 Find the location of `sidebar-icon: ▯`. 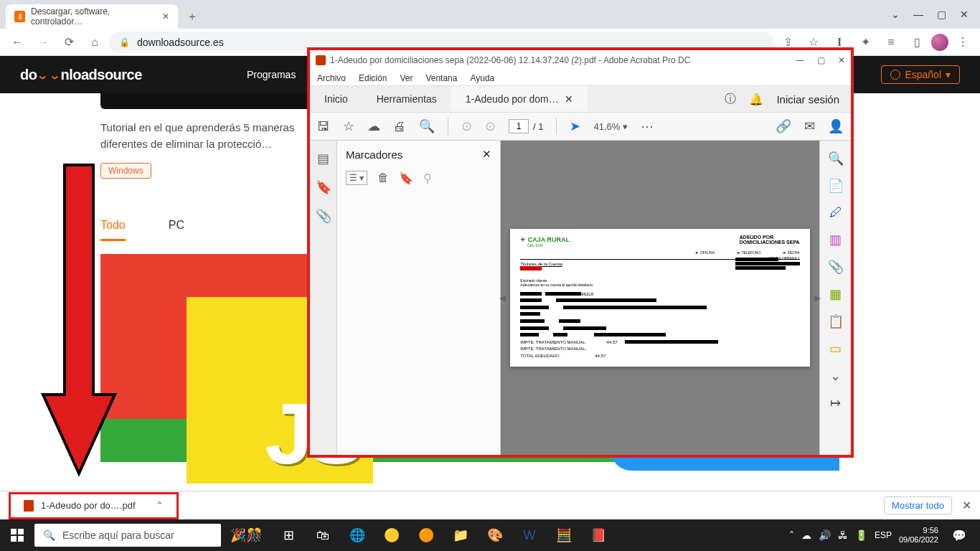

sidebar-icon: ▯ is located at coordinates (917, 42).